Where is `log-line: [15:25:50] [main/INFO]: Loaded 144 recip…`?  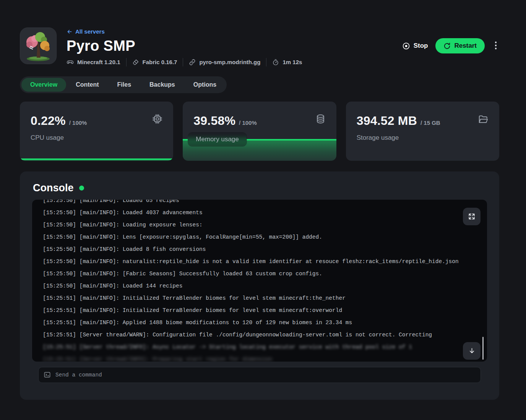 log-line: [15:25:50] [main/INFO]: Loaded 144 recip… is located at coordinates (265, 286).